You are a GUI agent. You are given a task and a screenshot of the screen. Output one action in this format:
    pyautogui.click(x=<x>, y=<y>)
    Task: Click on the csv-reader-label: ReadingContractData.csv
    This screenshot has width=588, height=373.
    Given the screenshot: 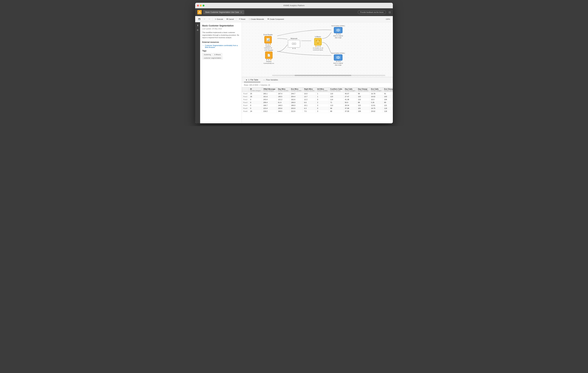 What is the action you would take?
    pyautogui.click(x=269, y=63)
    